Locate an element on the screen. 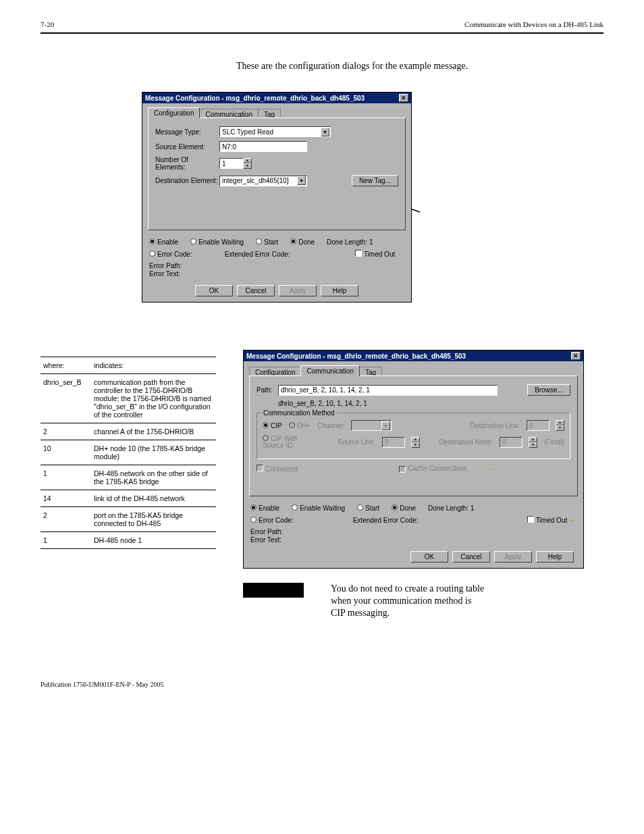  octal-label: (Octal) is located at coordinates (554, 442).